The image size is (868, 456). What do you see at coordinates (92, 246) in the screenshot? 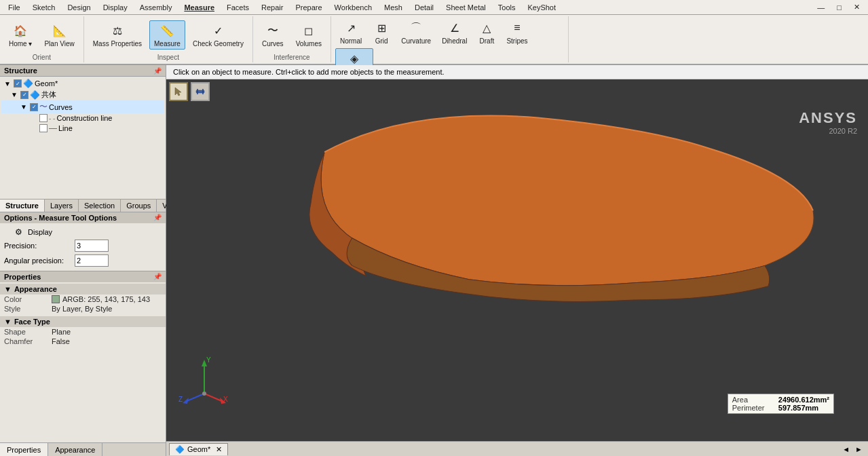
I see `precision-input` at bounding box center [92, 246].